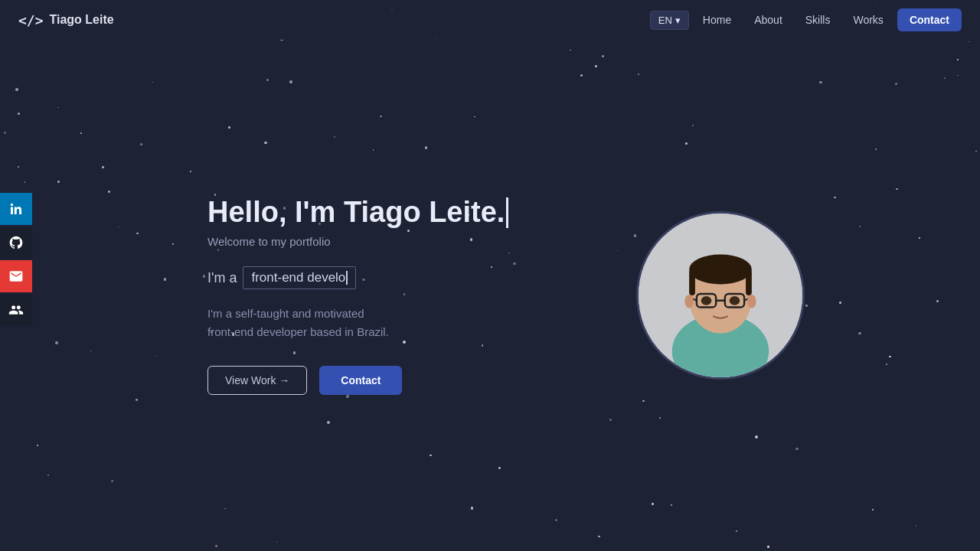 The image size is (980, 551). What do you see at coordinates (391, 323) in the screenshot?
I see `hero-description: I'm a self-taught and motivated front-en…` at bounding box center [391, 323].